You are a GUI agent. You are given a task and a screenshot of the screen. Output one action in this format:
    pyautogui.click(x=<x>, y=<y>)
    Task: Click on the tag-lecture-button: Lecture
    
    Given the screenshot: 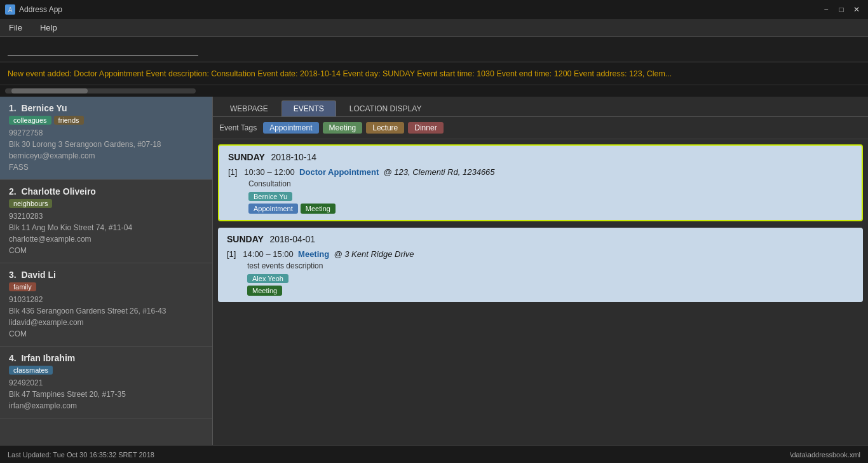 What is the action you would take?
    pyautogui.click(x=385, y=128)
    